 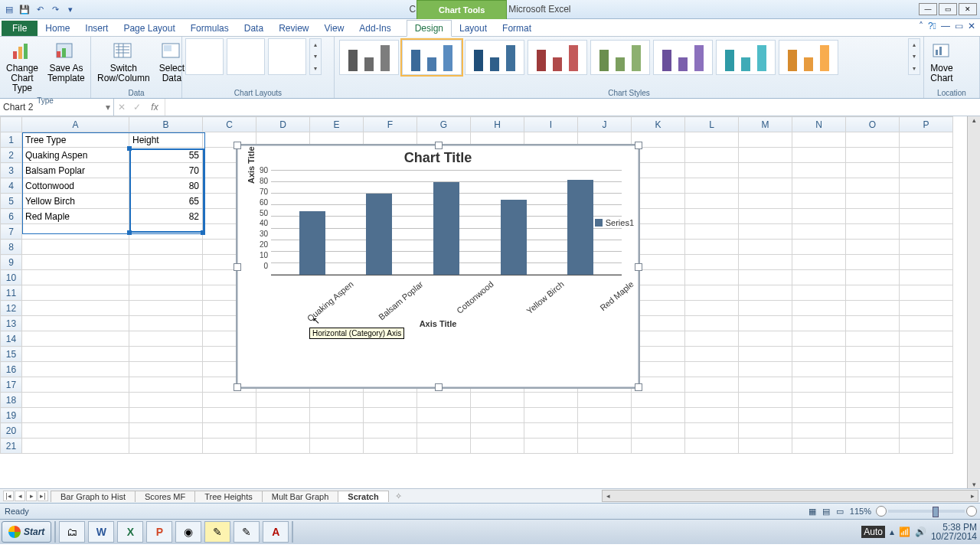 I want to click on zoom-level: 115%, so click(x=861, y=511).